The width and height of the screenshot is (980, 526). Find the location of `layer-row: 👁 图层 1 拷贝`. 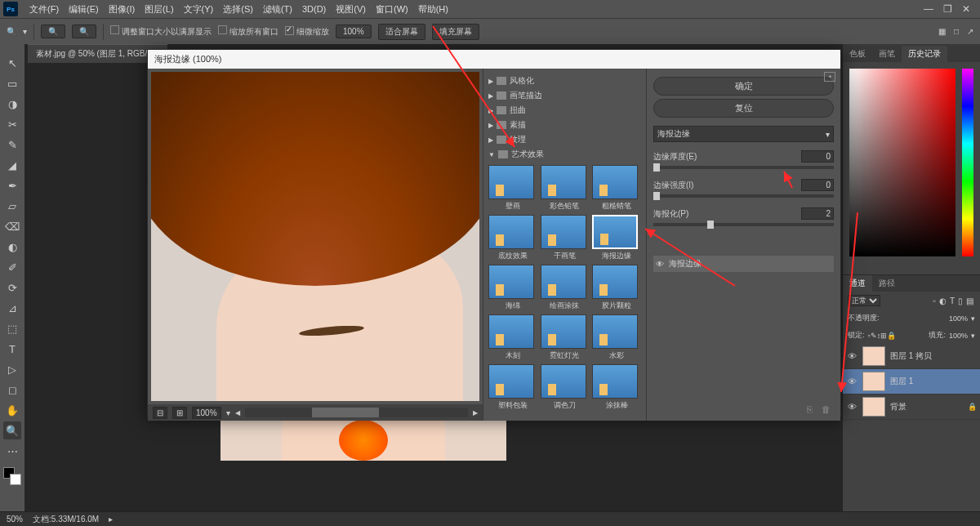

layer-row: 👁 图层 1 拷贝 is located at coordinates (911, 356).